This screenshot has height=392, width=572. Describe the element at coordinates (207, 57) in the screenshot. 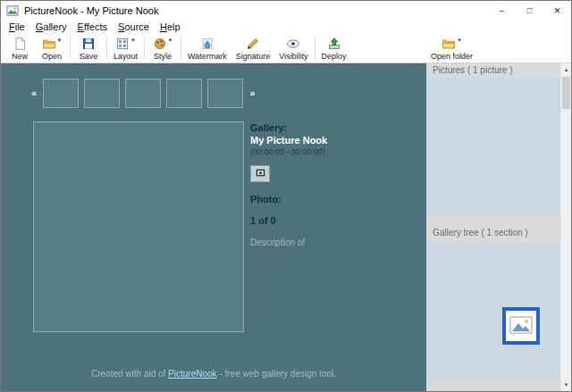

I see `tool-label: Watermark` at that location.